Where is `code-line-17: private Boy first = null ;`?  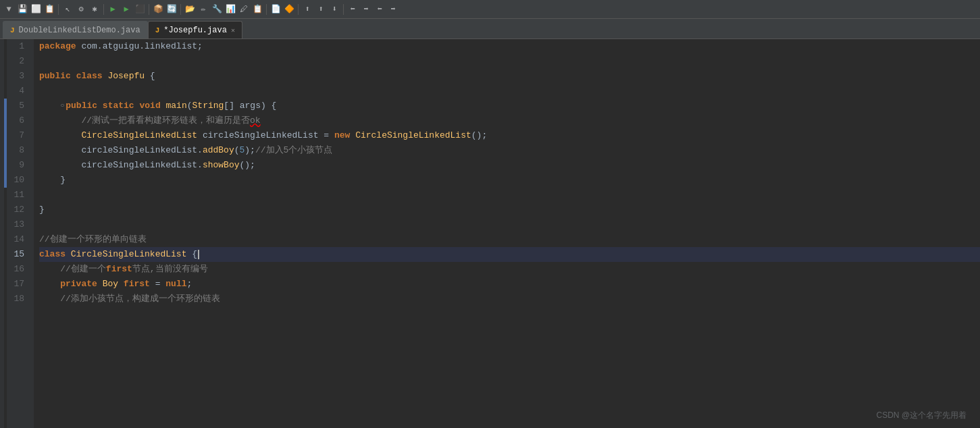 code-line-17: private Boy first = null ; is located at coordinates (509, 284).